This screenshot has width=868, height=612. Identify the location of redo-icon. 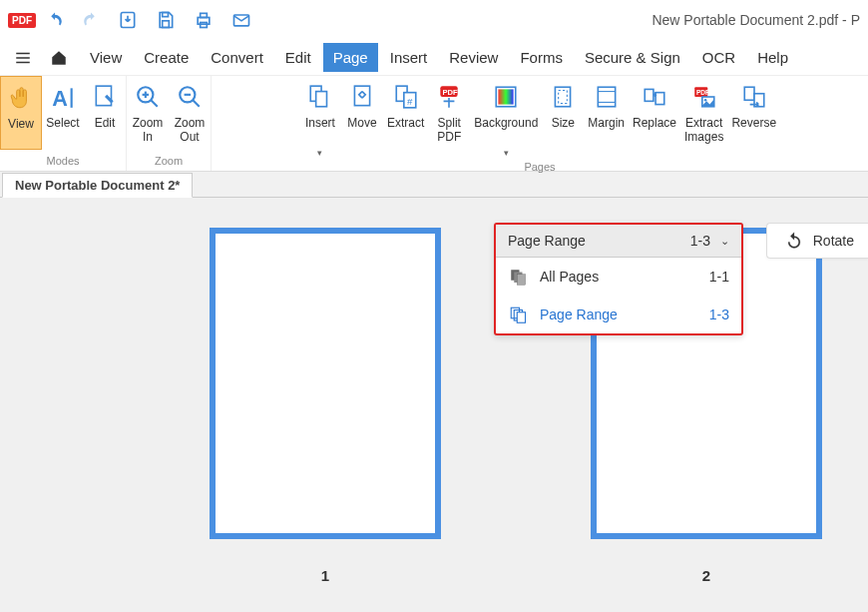
(91, 20).